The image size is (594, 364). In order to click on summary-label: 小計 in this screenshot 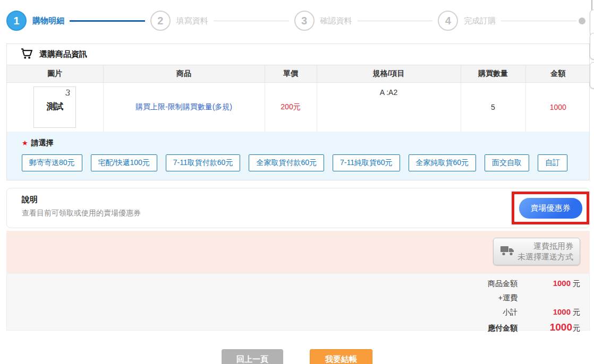, I will do `click(510, 313)`.